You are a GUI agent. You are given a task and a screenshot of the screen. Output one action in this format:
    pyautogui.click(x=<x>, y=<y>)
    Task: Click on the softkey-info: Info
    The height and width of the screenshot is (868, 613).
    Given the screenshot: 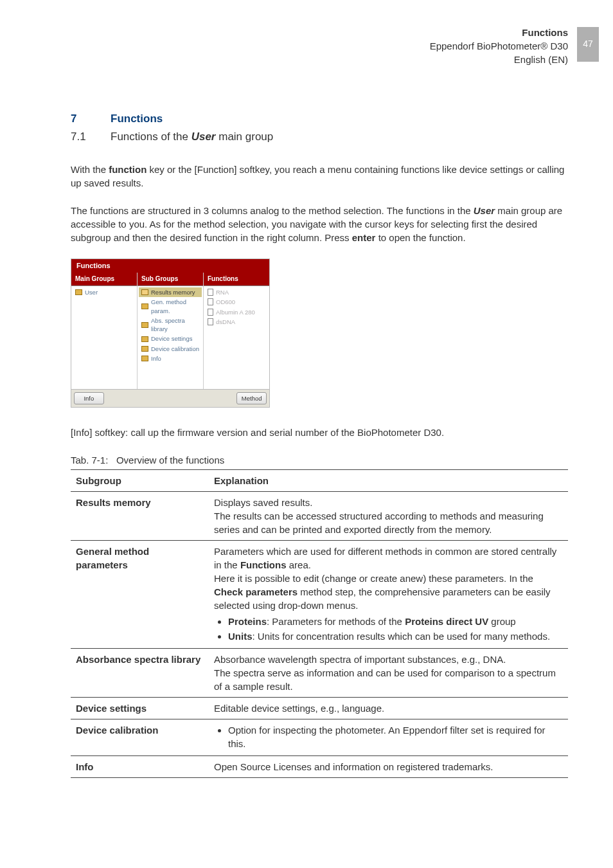 What is the action you would take?
    pyautogui.click(x=89, y=399)
    